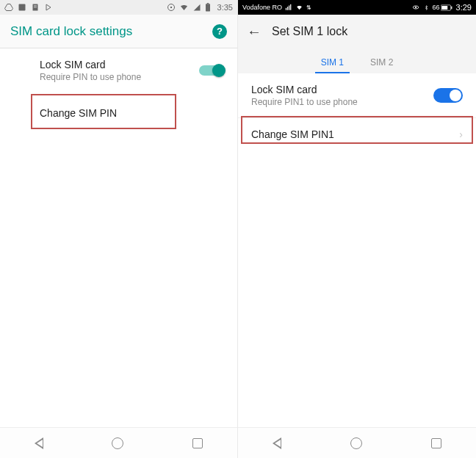 This screenshot has height=458, width=476. What do you see at coordinates (342, 102) in the screenshot?
I see `lock-sim-subtitle: Require PIN1 to use phone` at bounding box center [342, 102].